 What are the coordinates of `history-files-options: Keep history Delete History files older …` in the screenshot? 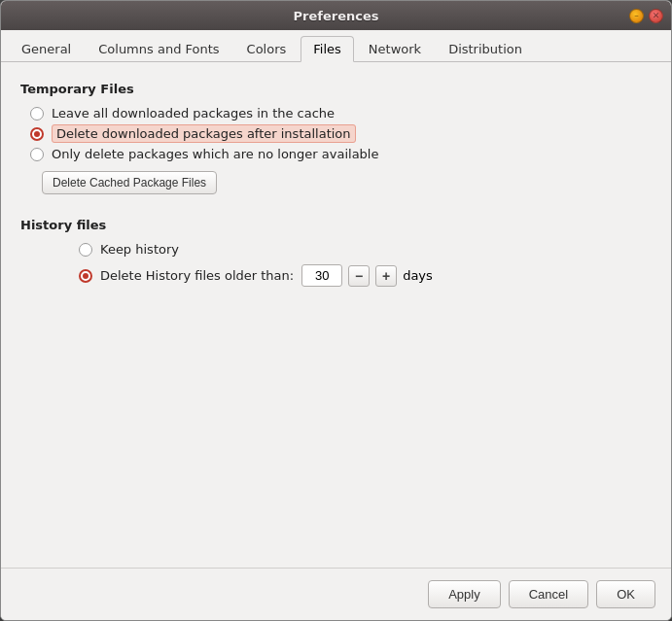 It's located at (336, 264).